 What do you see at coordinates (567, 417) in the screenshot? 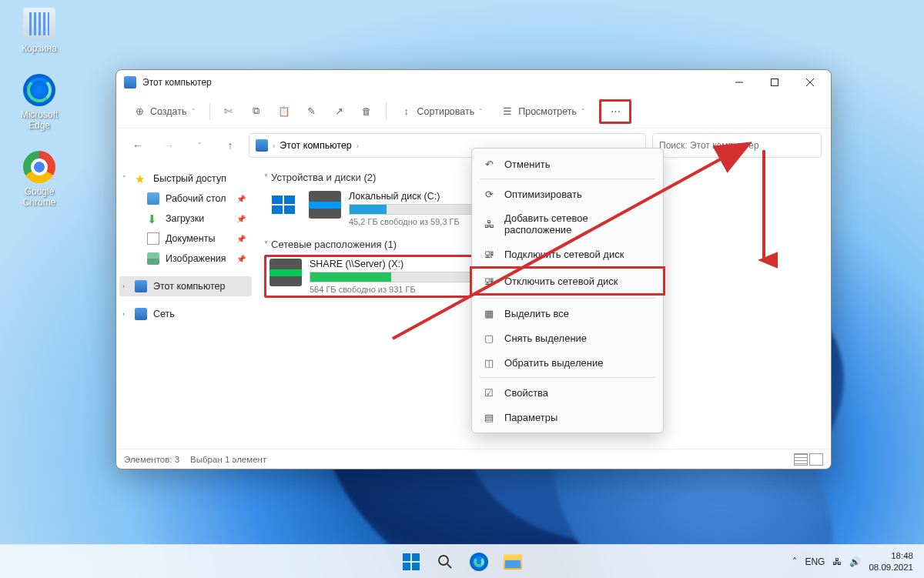
I see `menu-options: ▤ Параметры` at bounding box center [567, 417].